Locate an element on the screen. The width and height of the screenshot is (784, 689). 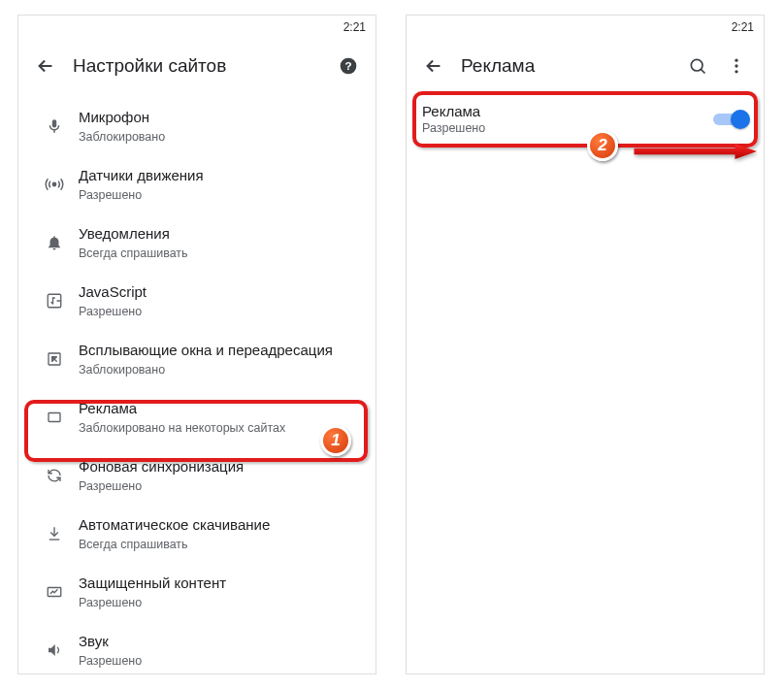
row-label: Датчики движения is located at coordinates (221, 176).